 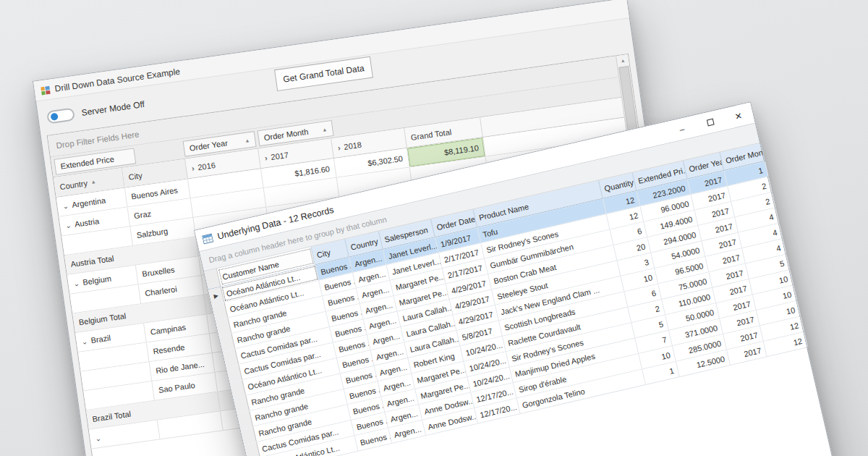 I want to click on field-order-month-label: Order Month, so click(x=286, y=135).